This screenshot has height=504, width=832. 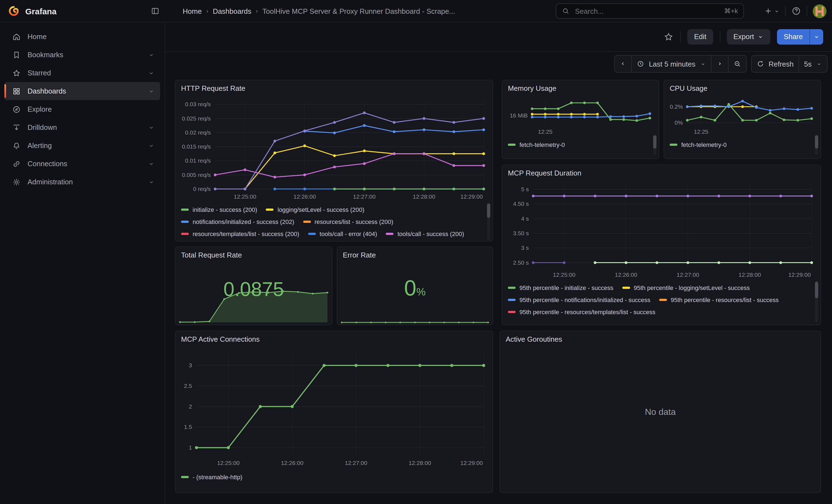 What do you see at coordinates (212, 477) in the screenshot?
I see `legend-item: - (streamable-http)` at bounding box center [212, 477].